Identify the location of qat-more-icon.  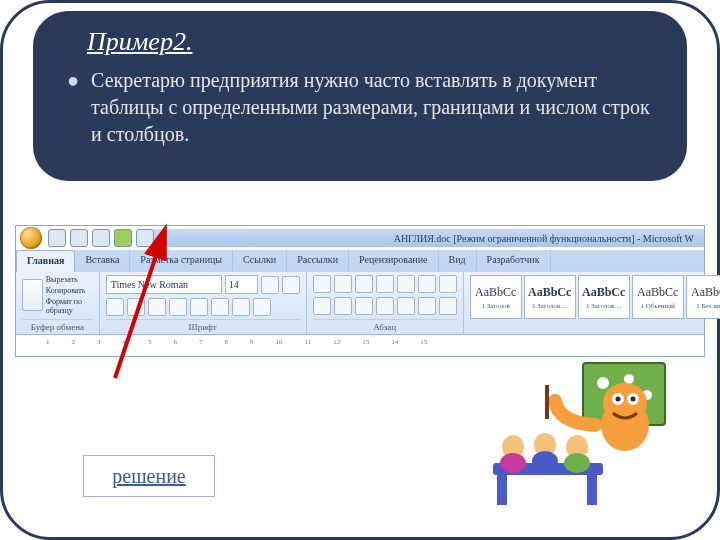
(145, 238).